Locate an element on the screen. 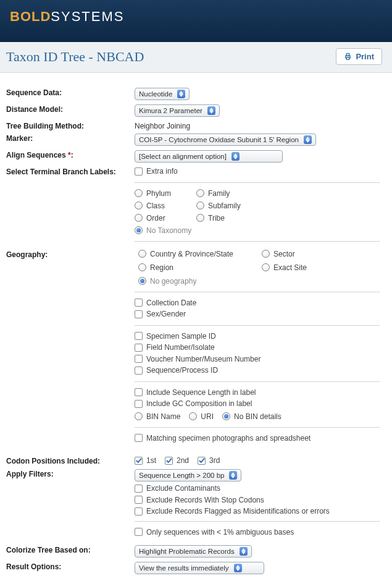 Image resolution: width=392 pixels, height=581 pixels. page-title: Taxon ID Tree - NBCAD is located at coordinates (75, 57).